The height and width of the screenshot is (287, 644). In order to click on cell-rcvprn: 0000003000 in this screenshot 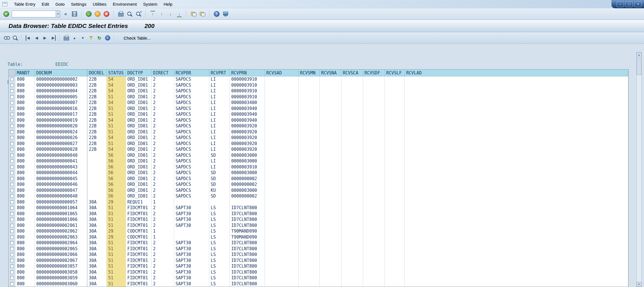, I will do `click(247, 173)`.